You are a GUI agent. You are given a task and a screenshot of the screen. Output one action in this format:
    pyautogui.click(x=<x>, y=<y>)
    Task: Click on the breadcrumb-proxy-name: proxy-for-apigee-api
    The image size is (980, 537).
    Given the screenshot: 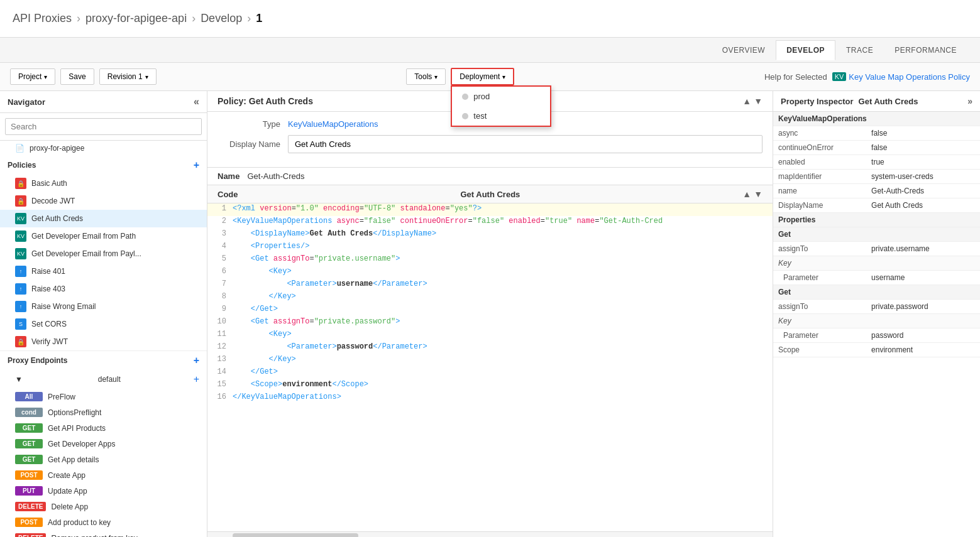 What is the action you would take?
    pyautogui.click(x=136, y=19)
    